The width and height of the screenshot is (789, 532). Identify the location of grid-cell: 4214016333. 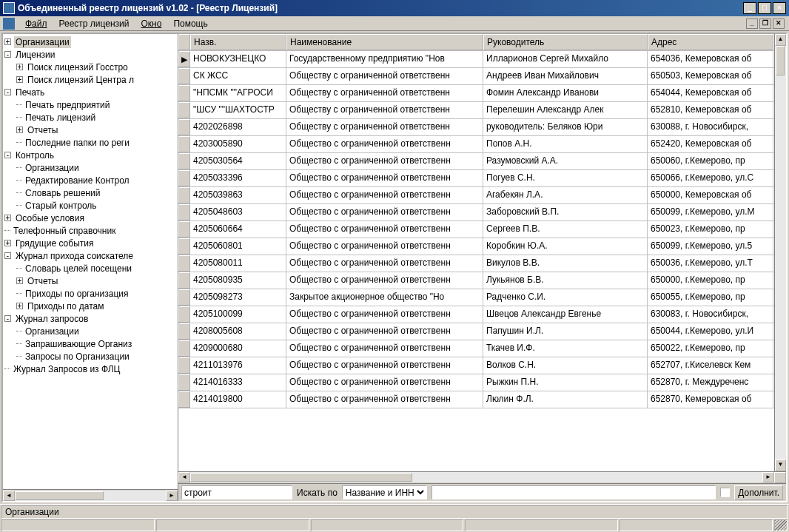
(238, 383).